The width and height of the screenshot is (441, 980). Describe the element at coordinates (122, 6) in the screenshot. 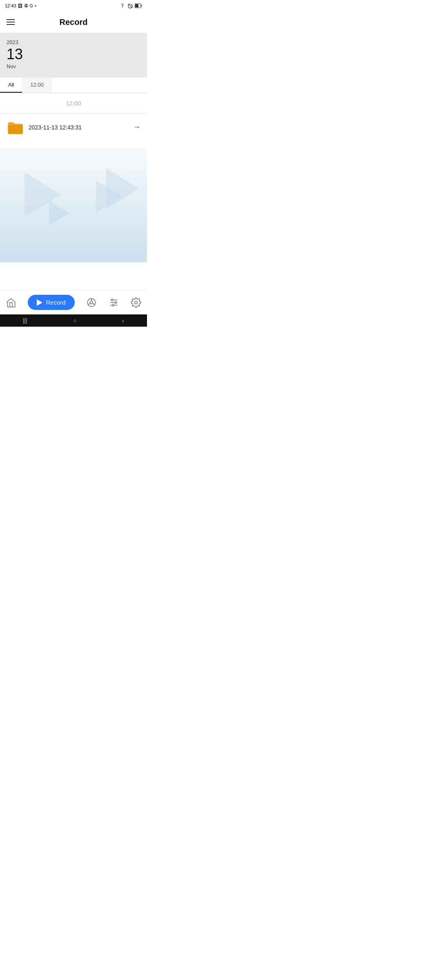

I see `wifi-icon` at that location.